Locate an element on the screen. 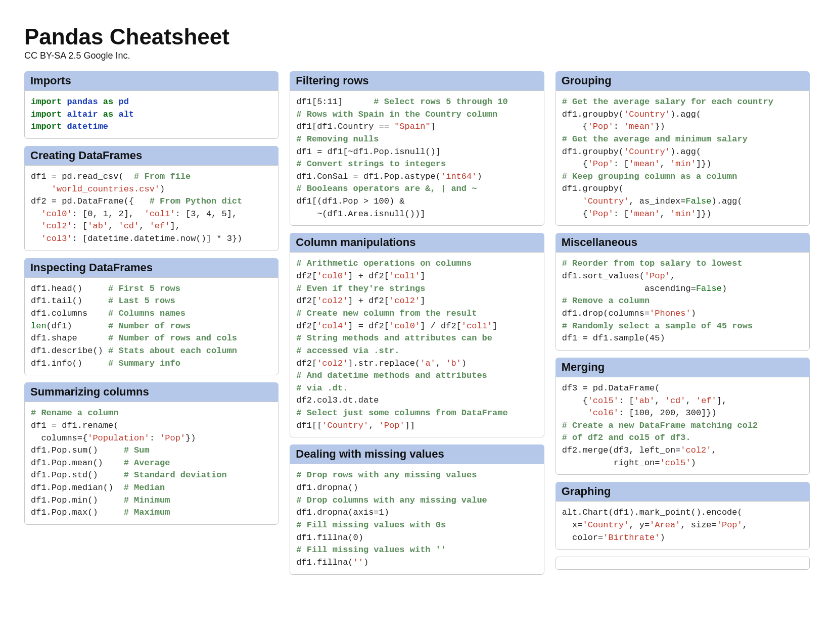 The height and width of the screenshot is (644, 834). code-columns: # Arithmetic operations on columns df2['… is located at coordinates (416, 344).